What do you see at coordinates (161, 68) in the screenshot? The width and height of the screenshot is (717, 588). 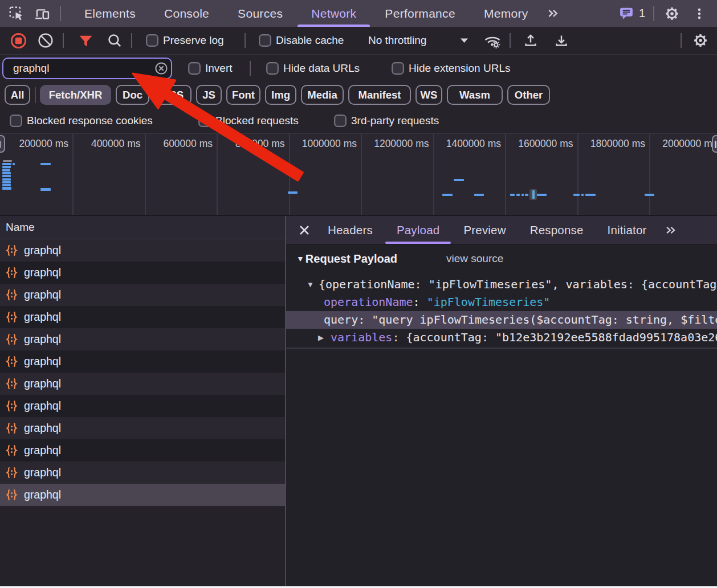 I see `clear-filter-button` at bounding box center [161, 68].